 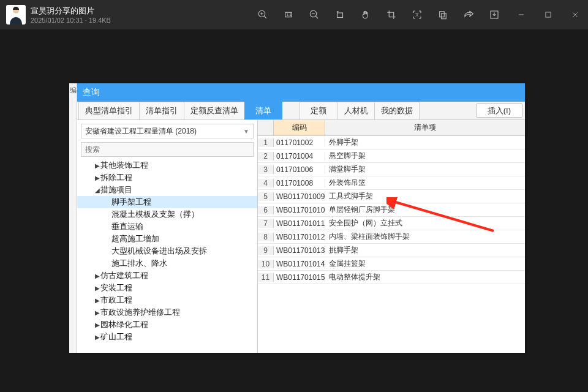 I want to click on row-item: 内墙、梁柱面装饰脚手架, so click(x=425, y=236).